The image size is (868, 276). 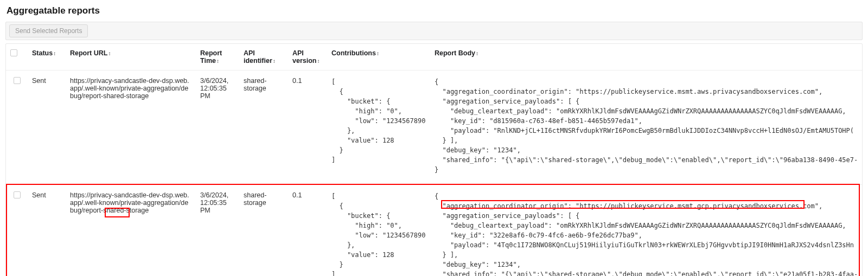 What do you see at coordinates (131, 57) in the screenshot?
I see `header-url: Report URL↕` at bounding box center [131, 57].